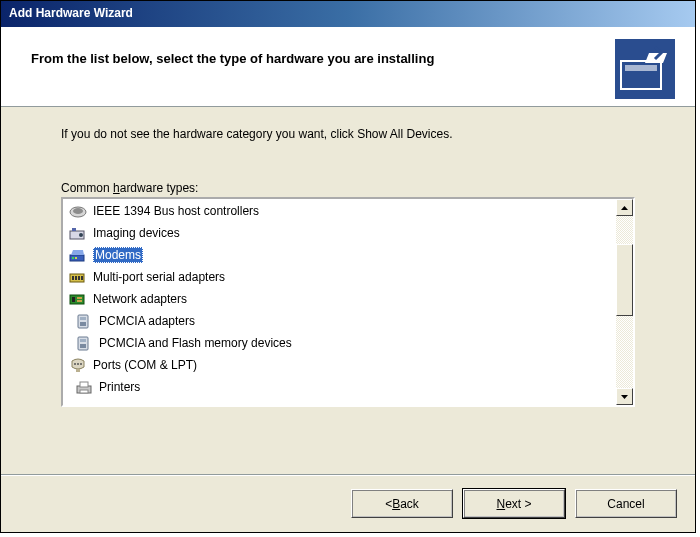 The width and height of the screenshot is (700, 537). Describe the element at coordinates (340, 387) in the screenshot. I see `list-item: Printers` at that location.